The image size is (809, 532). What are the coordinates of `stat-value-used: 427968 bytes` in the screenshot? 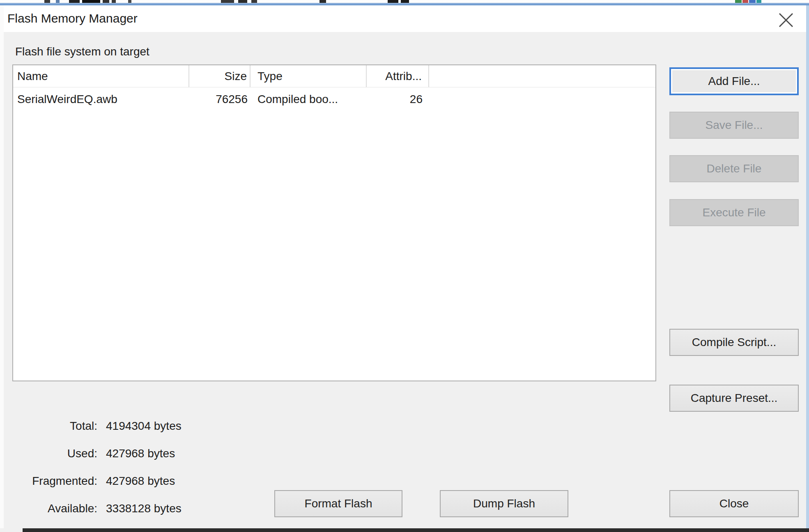 It's located at (140, 454).